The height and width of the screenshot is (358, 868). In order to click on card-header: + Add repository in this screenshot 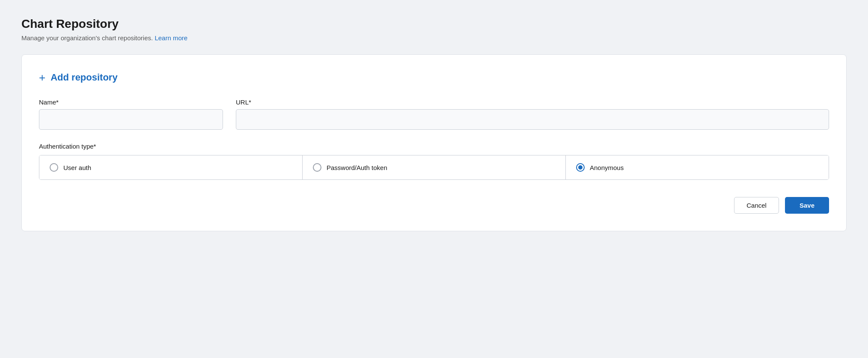, I will do `click(434, 78)`.